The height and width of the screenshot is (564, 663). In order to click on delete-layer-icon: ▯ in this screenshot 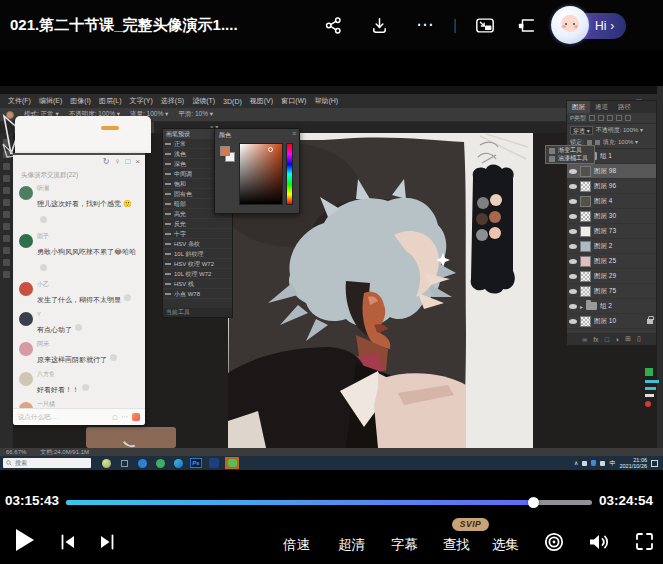, I will do `click(639, 339)`.